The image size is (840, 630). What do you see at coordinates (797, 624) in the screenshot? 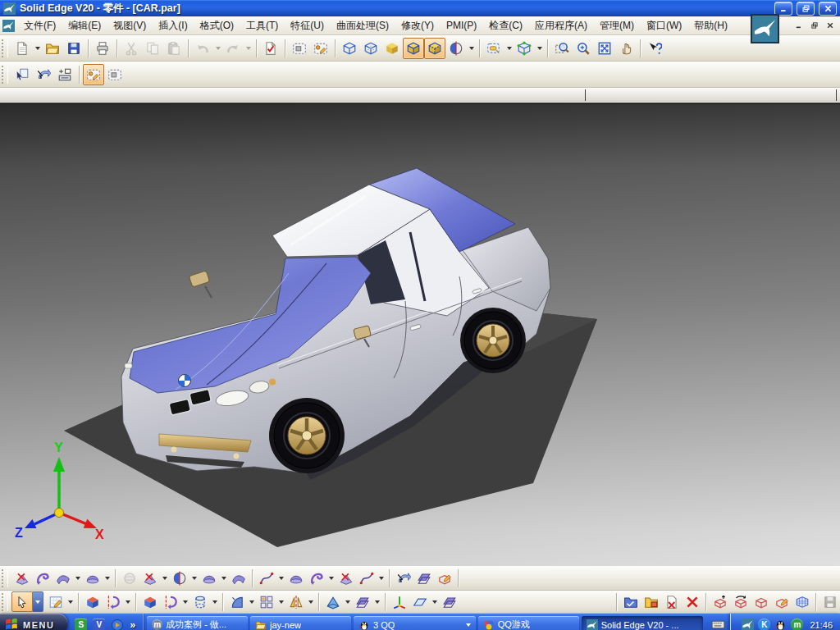
I see `tray-m-icon: m` at bounding box center [797, 624].